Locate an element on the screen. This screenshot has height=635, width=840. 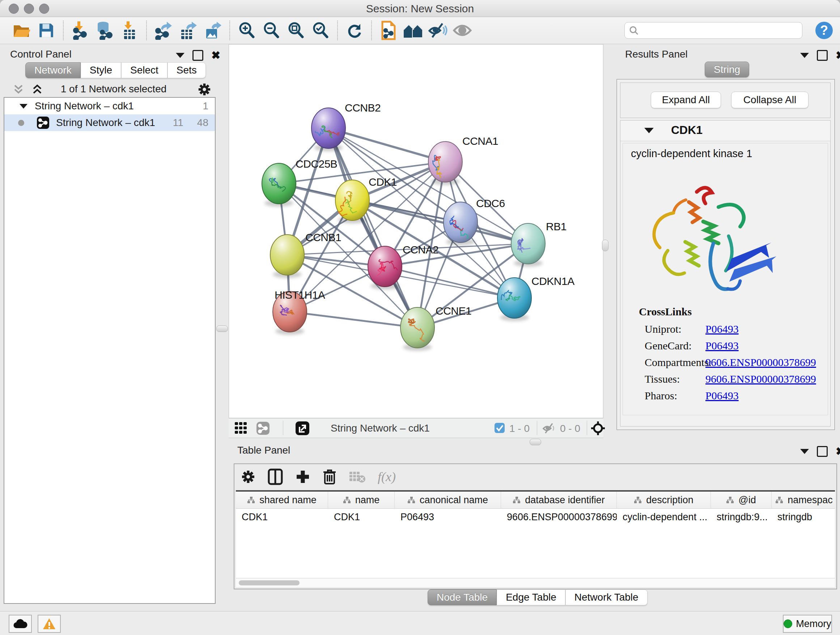
warning-status-button is located at coordinates (49, 624).